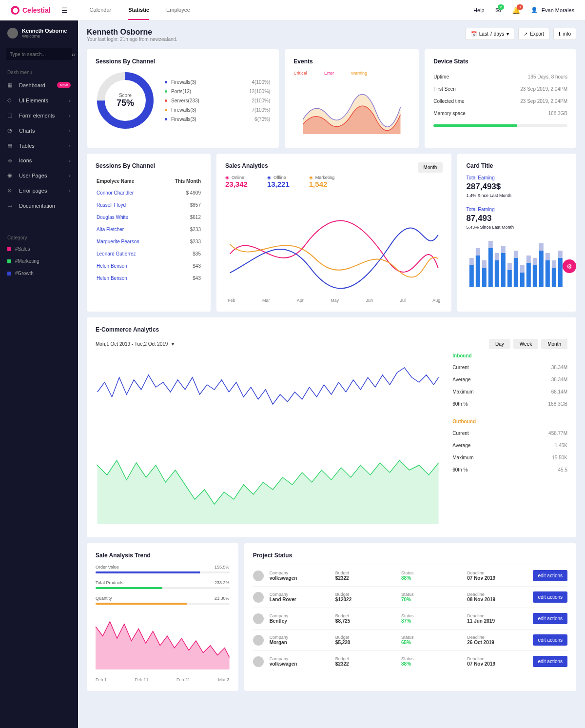  Describe the element at coordinates (64, 10) in the screenshot. I see `hamburger-icon: ☰` at that location.